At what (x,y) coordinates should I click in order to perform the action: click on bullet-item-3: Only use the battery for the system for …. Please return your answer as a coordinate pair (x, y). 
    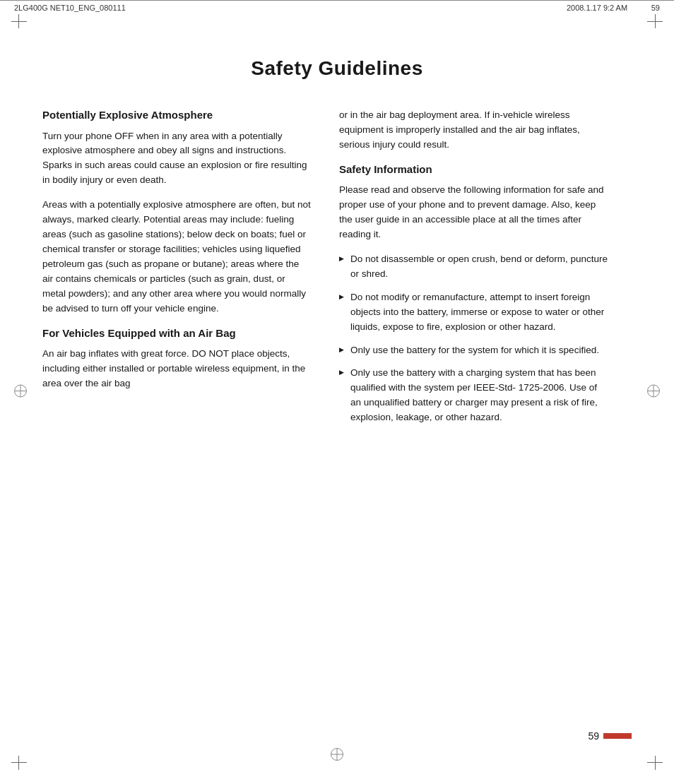
    Looking at the image, I should click on (473, 350).